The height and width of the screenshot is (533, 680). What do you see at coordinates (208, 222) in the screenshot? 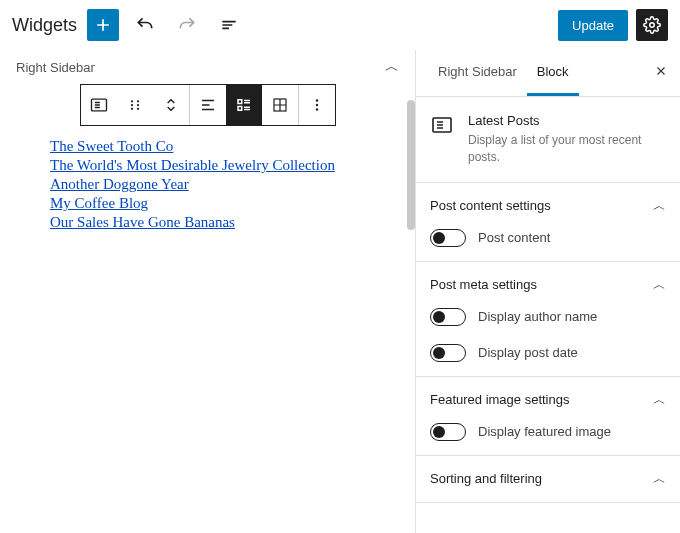
I see `list-item: Our Sales Have Gone Bananas` at bounding box center [208, 222].